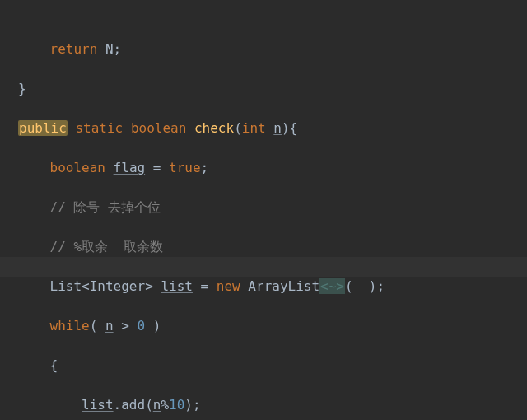  I want to click on code-line: public static boolean check(int n){, so click(273, 128).